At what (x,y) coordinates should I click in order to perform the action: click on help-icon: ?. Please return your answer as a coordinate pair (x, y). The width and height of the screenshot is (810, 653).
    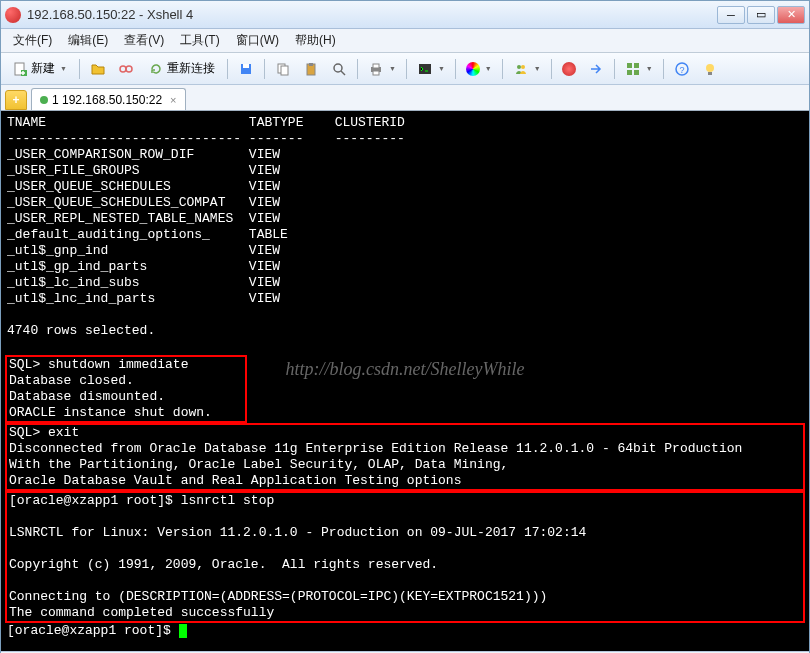
    Looking at the image, I should click on (682, 69).